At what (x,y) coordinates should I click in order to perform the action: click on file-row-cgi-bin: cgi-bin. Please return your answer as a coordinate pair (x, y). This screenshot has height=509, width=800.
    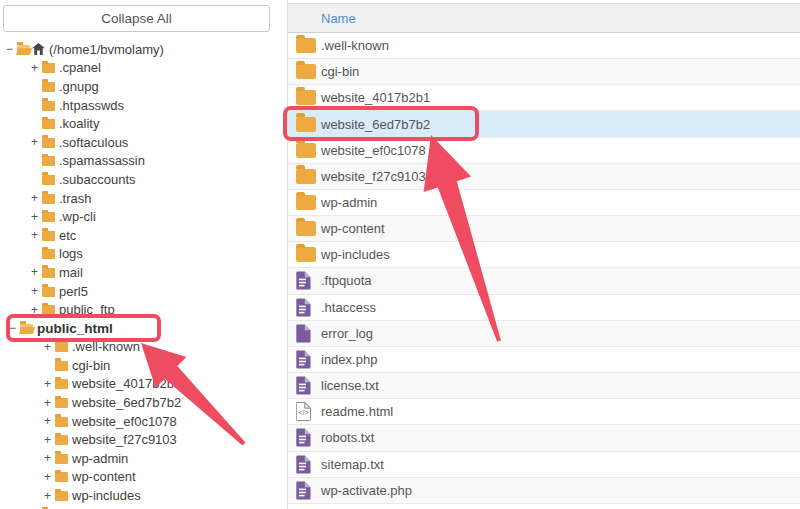
    Looking at the image, I should click on (544, 72).